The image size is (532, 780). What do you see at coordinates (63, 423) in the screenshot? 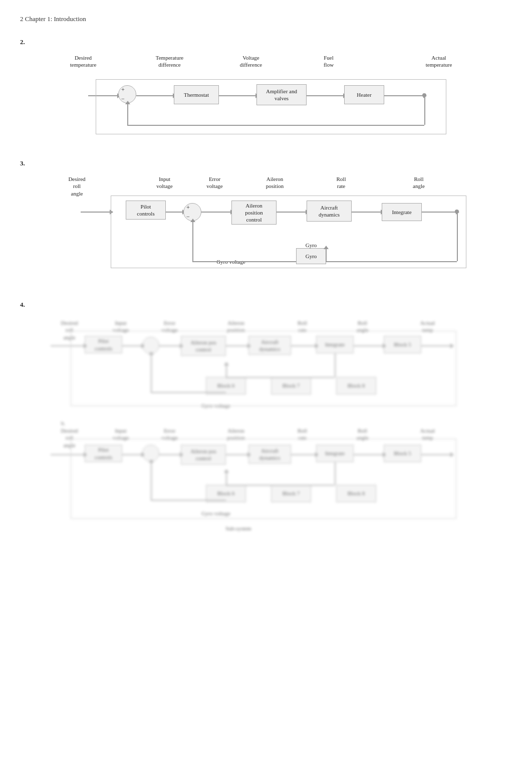
I see `d4-b-label0: b.` at bounding box center [63, 423].